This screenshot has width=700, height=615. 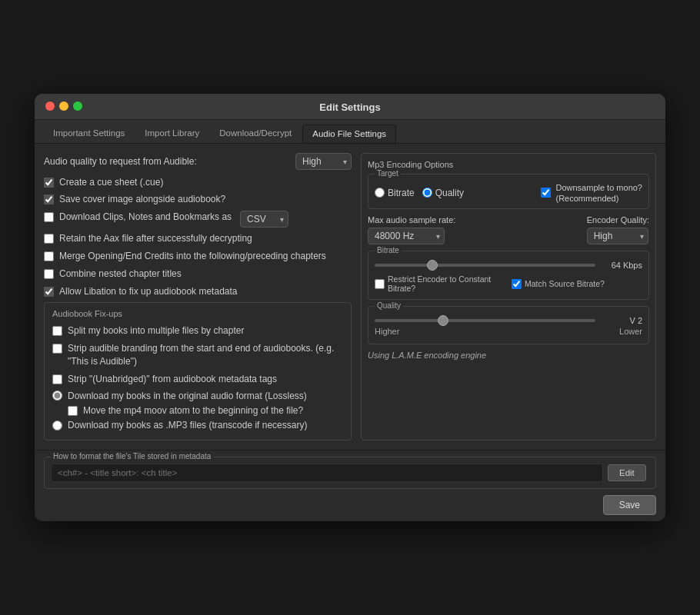 I want to click on bitrate-value: 64 Kbps, so click(x=622, y=265).